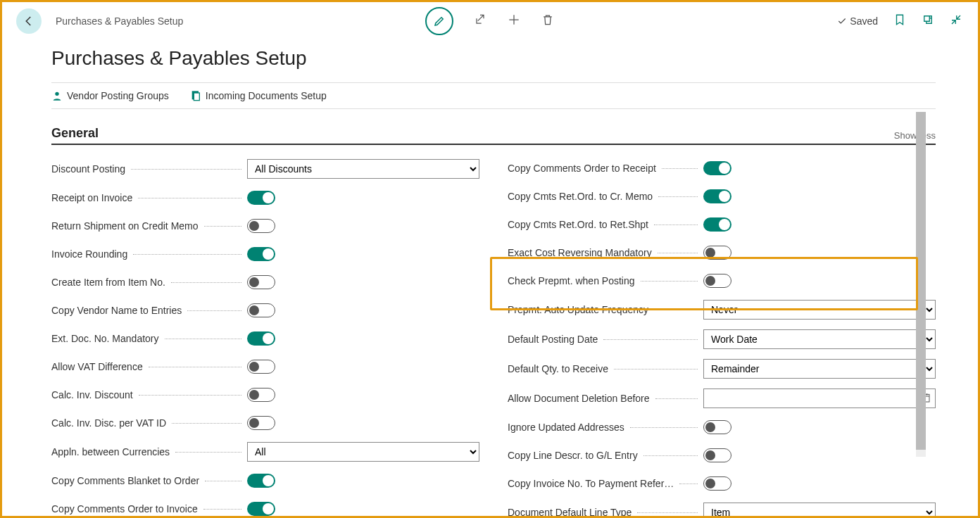 The image size is (980, 518). Describe the element at coordinates (548, 21) in the screenshot. I see `delete-icon` at that location.